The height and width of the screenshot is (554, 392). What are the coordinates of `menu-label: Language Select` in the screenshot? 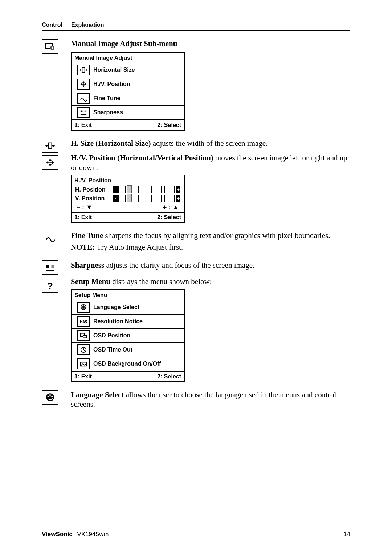 It's located at (116, 307).